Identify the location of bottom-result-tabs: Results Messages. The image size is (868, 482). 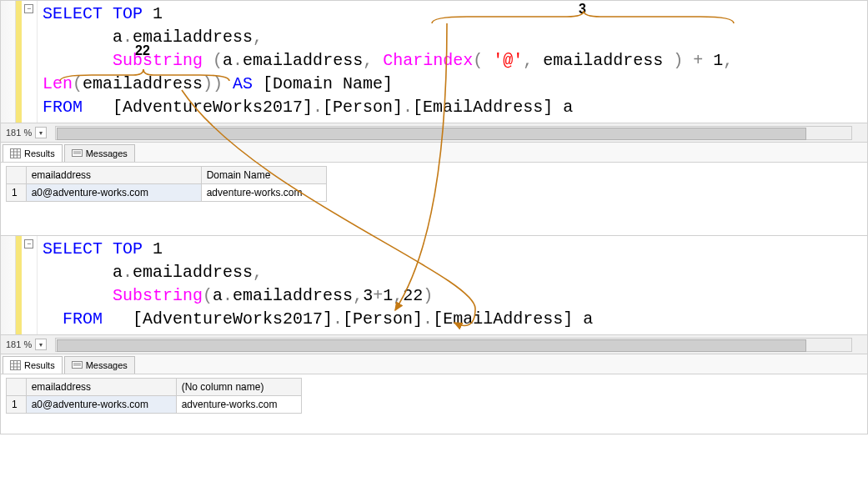
(434, 364).